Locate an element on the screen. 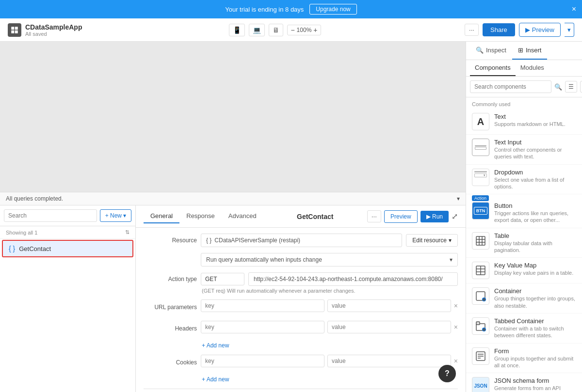 The width and height of the screenshot is (582, 392). transformer-section: TRANSFORMER i Enable Enable transformers… is located at coordinates (301, 391).